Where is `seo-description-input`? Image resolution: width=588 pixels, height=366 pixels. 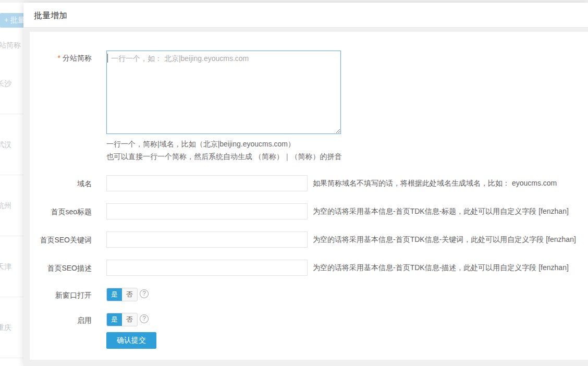
seo-description-input is located at coordinates (207, 268).